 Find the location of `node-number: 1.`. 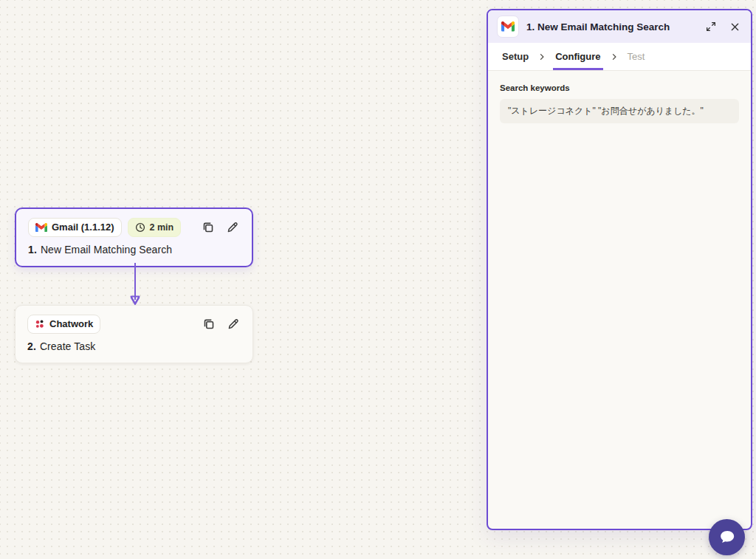

node-number: 1. is located at coordinates (32, 250).